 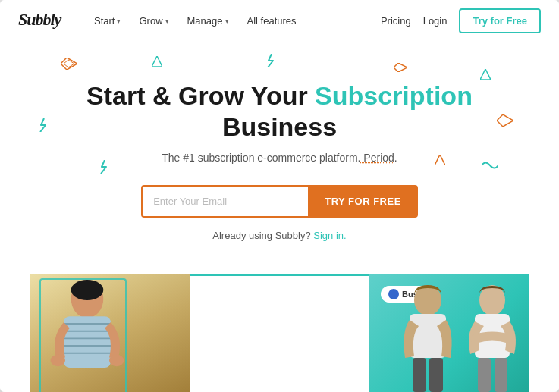 What do you see at coordinates (279, 111) in the screenshot?
I see `hero-title: Start & Grow Your Subscription Business` at bounding box center [279, 111].